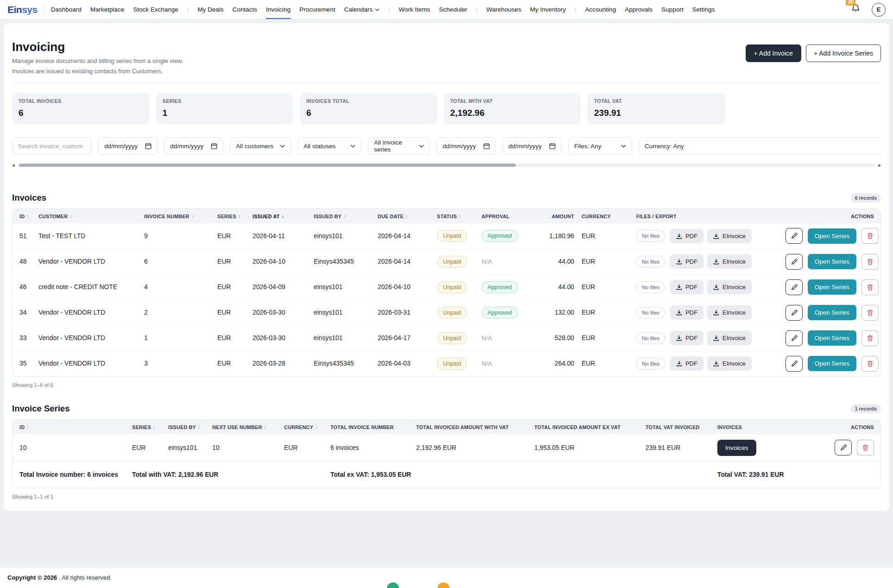 This screenshot has height=588, width=893. Describe the element at coordinates (317, 9) in the screenshot. I see `nav-item: Procurement` at that location.